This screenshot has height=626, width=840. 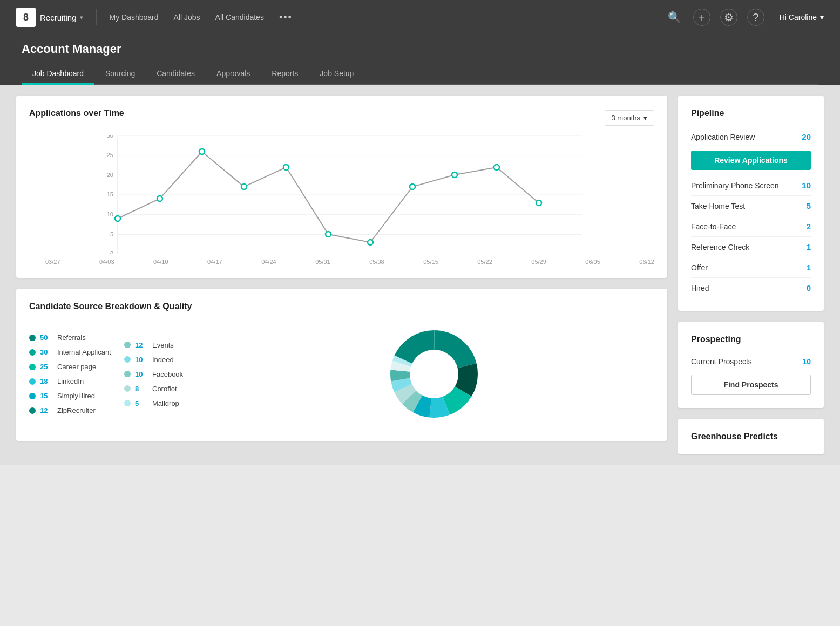 I want to click on donut-chart-svg, so click(x=434, y=374).